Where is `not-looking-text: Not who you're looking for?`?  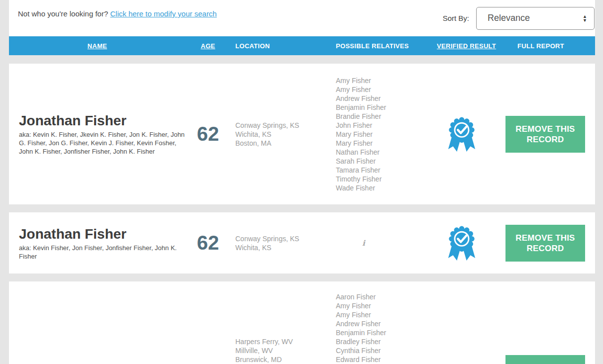
not-looking-text: Not who you're looking for? is located at coordinates (64, 14).